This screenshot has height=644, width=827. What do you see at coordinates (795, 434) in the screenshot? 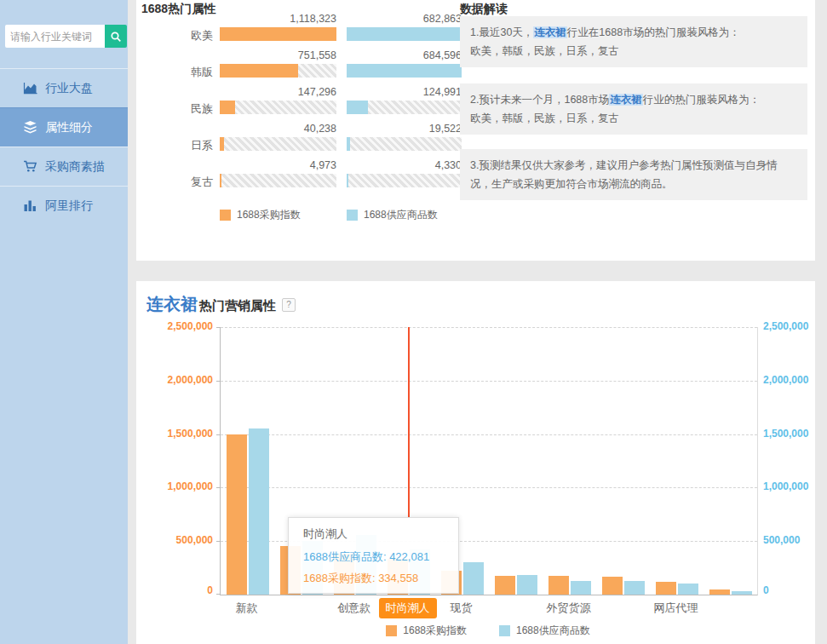
I see `right-axis-label: 1,500,000` at bounding box center [795, 434].